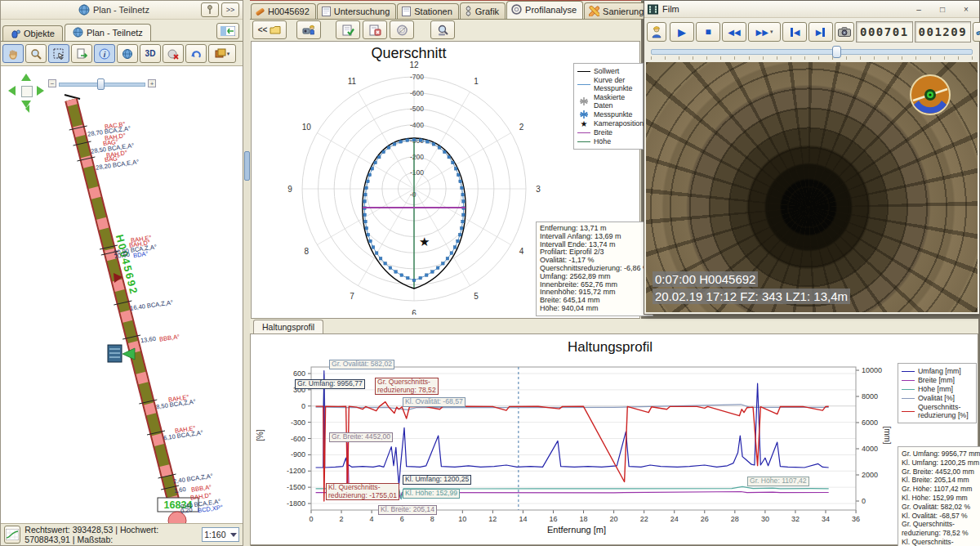  What do you see at coordinates (12, 535) in the screenshot?
I see `profile-chart-button` at bounding box center [12, 535].